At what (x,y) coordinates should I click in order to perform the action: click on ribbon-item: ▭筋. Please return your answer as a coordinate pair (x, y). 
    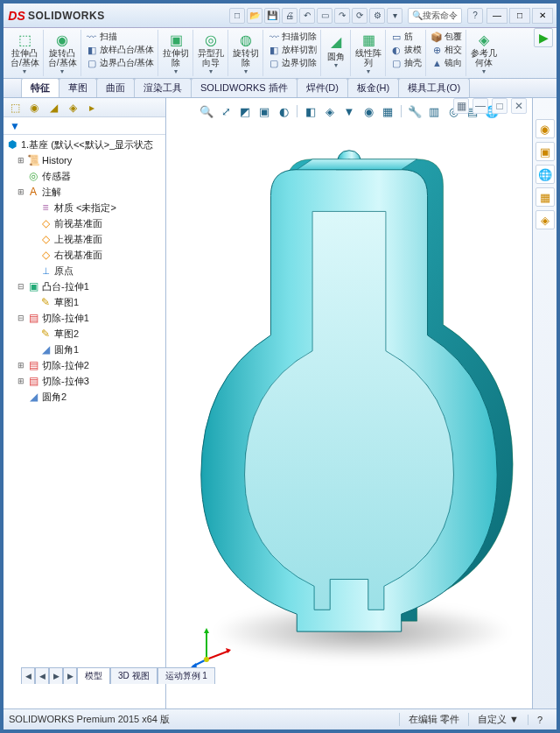
    Looking at the image, I should click on (406, 37).